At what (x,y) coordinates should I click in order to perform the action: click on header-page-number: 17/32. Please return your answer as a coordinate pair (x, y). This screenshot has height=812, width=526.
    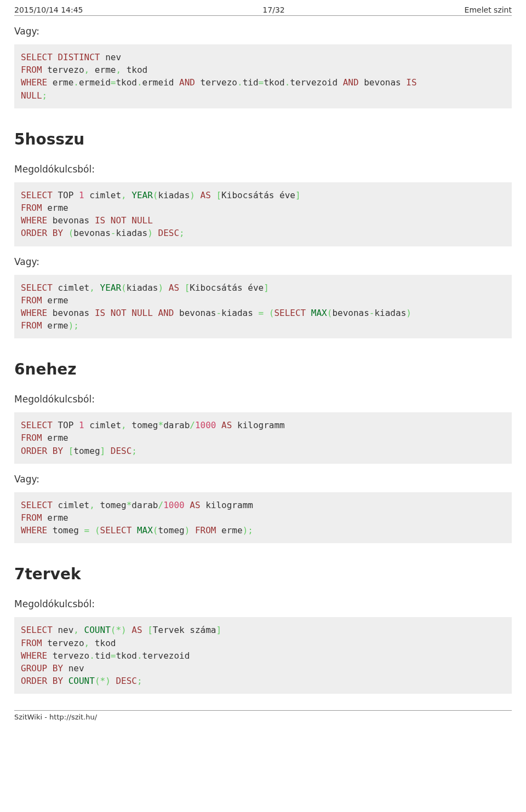
    Looking at the image, I should click on (273, 10).